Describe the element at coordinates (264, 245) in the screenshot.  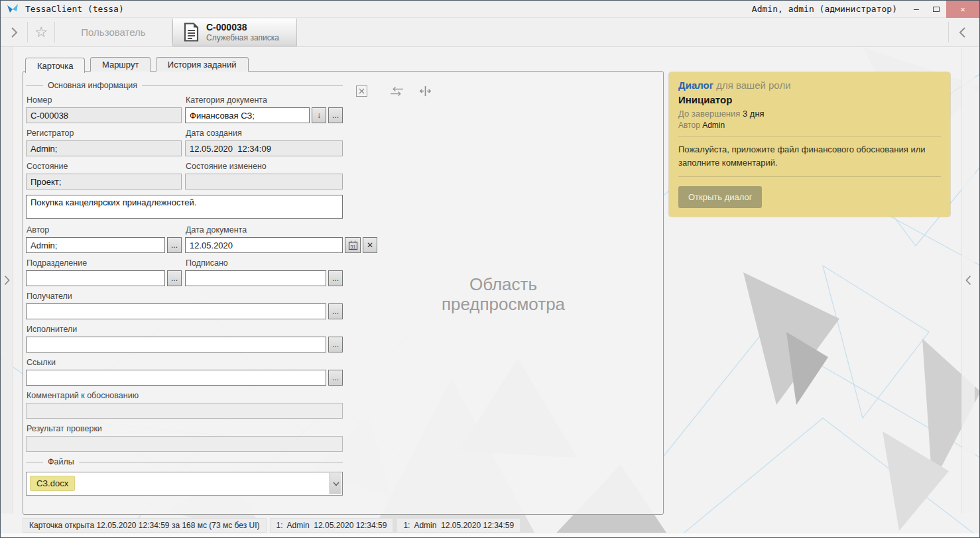
I see `doc-date-field` at that location.